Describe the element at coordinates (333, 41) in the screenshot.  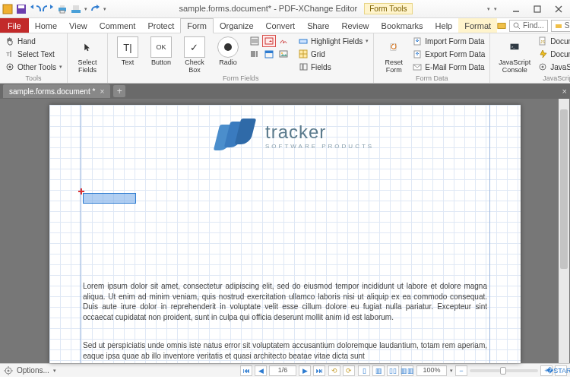
I see `highlight-fields: Highlight Fields▾` at that location.